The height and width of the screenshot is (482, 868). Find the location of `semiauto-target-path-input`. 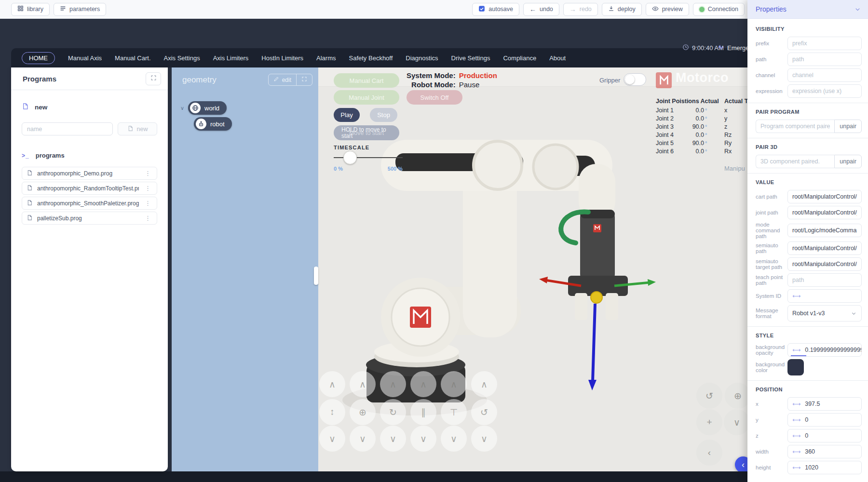

semiauto-target-path-input is located at coordinates (825, 264).